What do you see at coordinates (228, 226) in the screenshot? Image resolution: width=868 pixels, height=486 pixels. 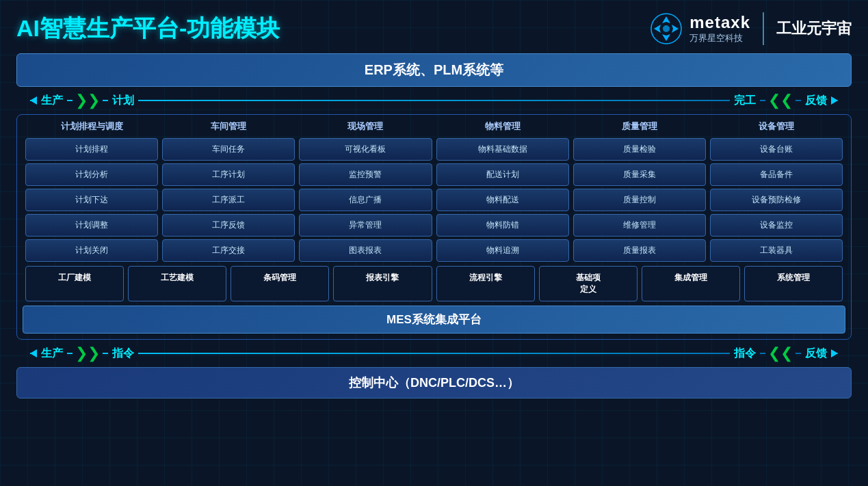 I see `module-1-3: 工序反馈` at bounding box center [228, 226].